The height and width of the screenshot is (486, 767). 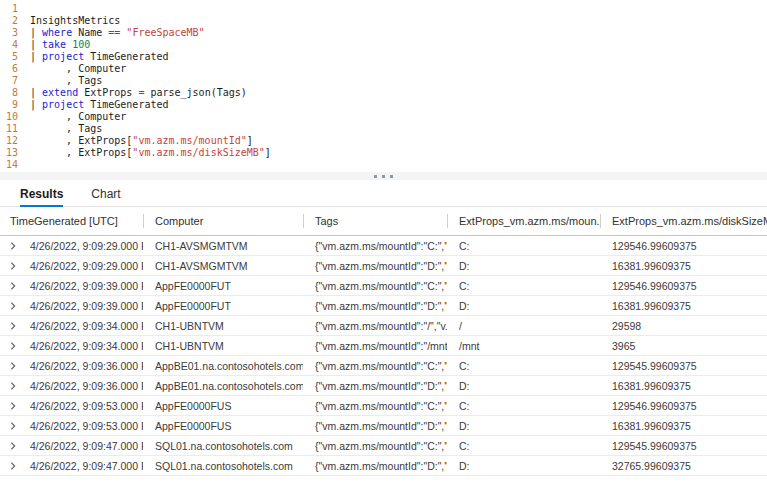 What do you see at coordinates (381, 266) in the screenshot?
I see `tags-cell-text: {"vm.azm.ms/mountId":"D:","v...` at bounding box center [381, 266].